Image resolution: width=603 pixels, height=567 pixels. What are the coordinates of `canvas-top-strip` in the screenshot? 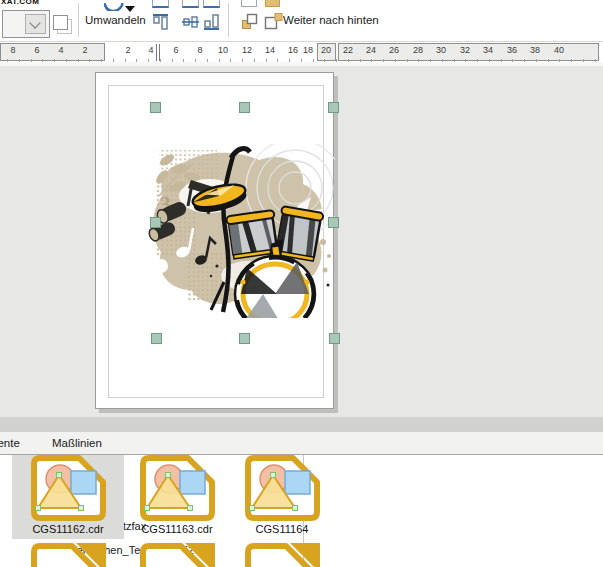 It's located at (302, 64).